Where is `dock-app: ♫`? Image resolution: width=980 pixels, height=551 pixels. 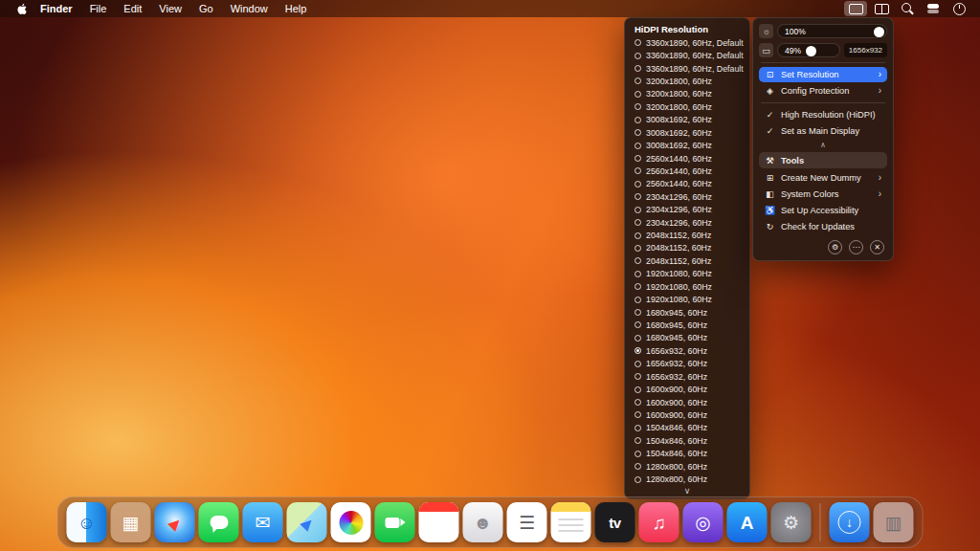 dock-app: ♫ is located at coordinates (659, 522).